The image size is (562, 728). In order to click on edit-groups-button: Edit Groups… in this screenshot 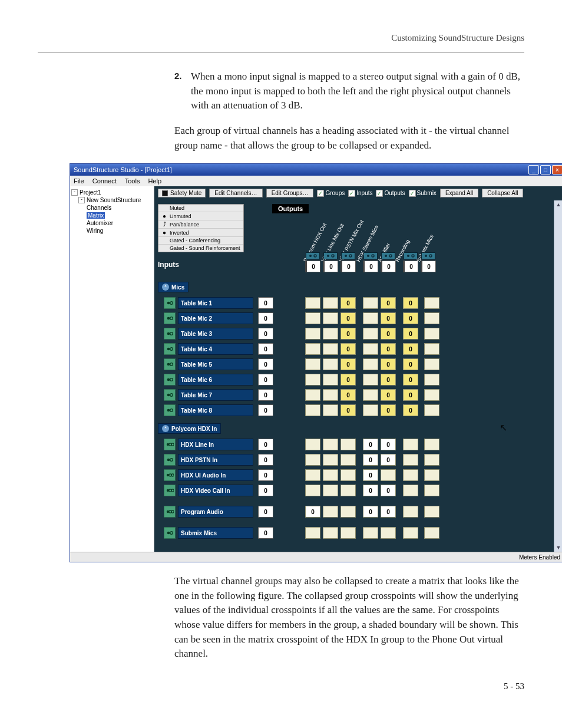, I will do `click(290, 193)`.